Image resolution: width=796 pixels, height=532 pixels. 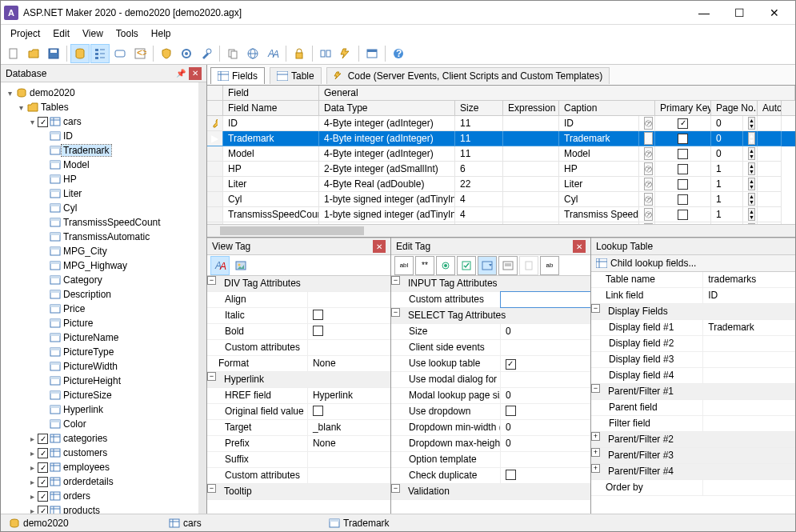 I want to click on child-lookup-link: Child lookup fields..., so click(x=693, y=264).